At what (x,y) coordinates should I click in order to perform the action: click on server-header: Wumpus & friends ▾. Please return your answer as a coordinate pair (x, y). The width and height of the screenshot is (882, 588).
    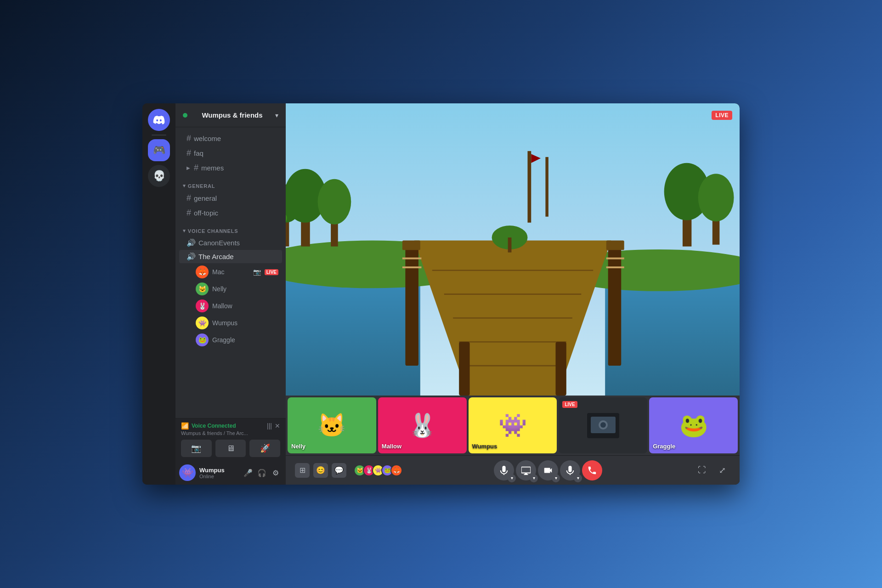
    Looking at the image, I should click on (231, 115).